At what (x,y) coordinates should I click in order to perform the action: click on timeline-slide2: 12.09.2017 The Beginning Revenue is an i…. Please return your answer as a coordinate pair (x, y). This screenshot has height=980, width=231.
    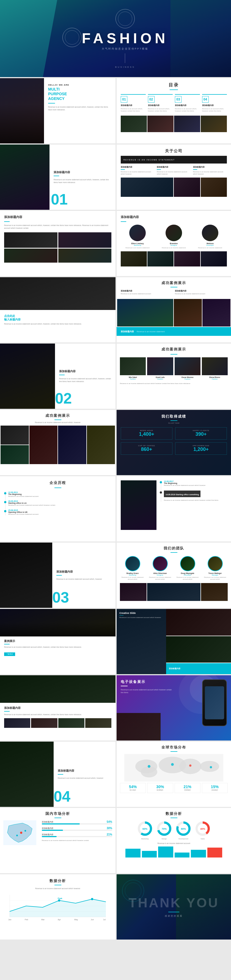
    Looking at the image, I should click on (174, 509).